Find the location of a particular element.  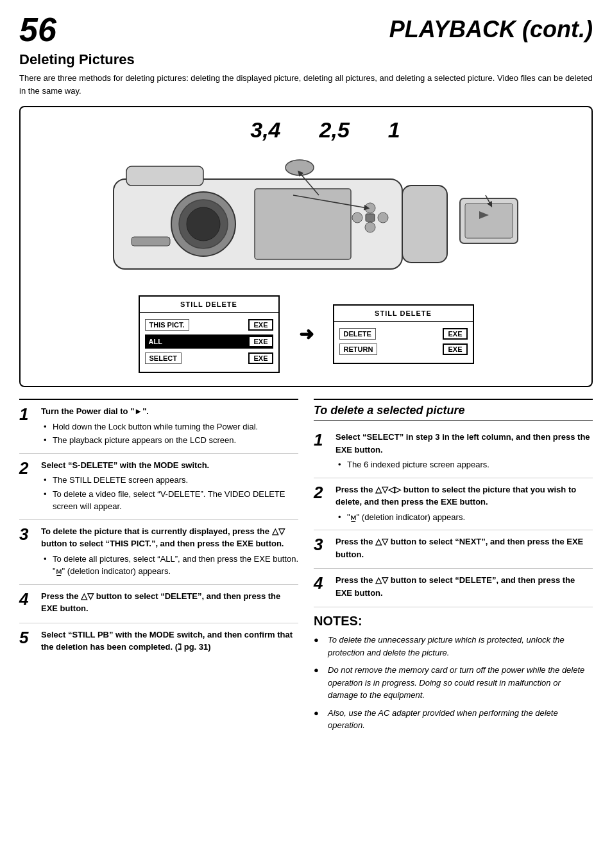

step-bullet-1-0: Hold down the Lock button while turning … is located at coordinates (171, 427).